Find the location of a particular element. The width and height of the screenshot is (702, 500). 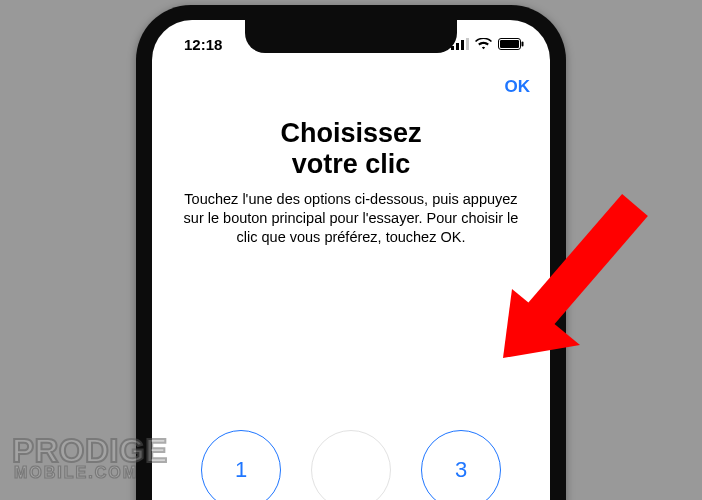

notch is located at coordinates (351, 36).